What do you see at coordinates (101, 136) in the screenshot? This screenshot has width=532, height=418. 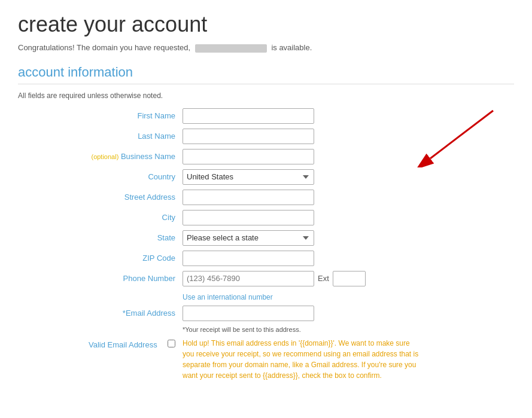 I see `last-name-label: Last Name` at bounding box center [101, 136].